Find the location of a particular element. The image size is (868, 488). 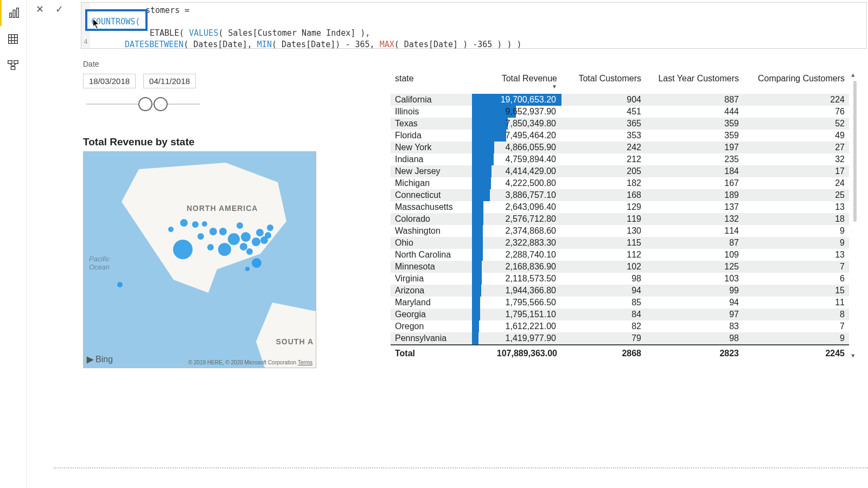

table-row: Illinois9,652,937.9045144476 is located at coordinates (620, 112).